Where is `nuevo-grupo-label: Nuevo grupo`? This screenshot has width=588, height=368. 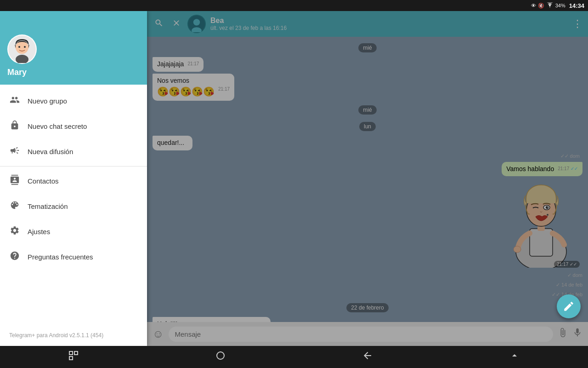
nuevo-grupo-label: Nuevo grupo is located at coordinates (47, 101).